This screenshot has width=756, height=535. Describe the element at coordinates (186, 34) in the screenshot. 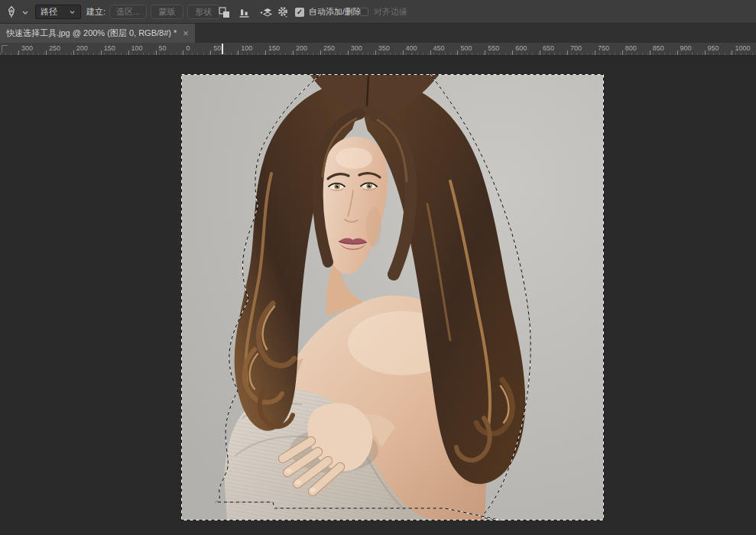

I see `tab-close-icon: ×` at that location.